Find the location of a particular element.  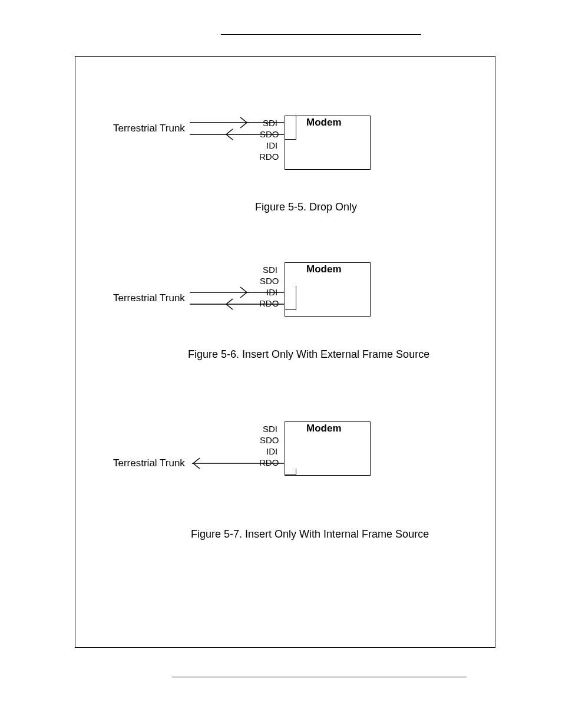

figure-caption: Figure 5-6. Insert Only With External Fr… is located at coordinates (309, 355).